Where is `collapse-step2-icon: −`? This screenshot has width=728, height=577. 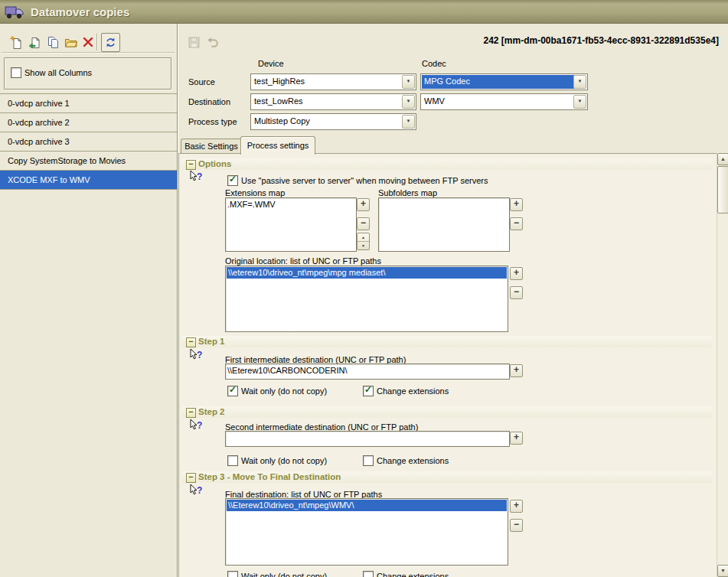 collapse-step2-icon: − is located at coordinates (191, 413).